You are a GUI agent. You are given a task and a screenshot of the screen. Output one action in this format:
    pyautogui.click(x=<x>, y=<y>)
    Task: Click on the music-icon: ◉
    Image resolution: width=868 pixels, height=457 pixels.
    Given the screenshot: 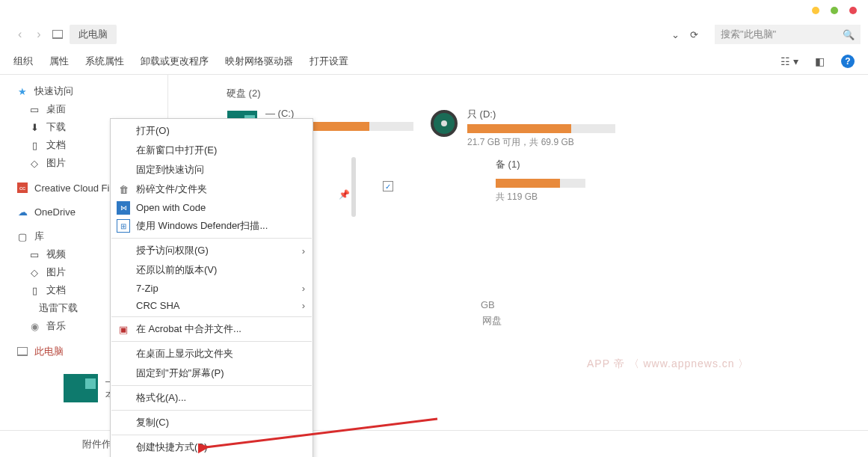 What is the action you would take?
    pyautogui.click(x=34, y=326)
    